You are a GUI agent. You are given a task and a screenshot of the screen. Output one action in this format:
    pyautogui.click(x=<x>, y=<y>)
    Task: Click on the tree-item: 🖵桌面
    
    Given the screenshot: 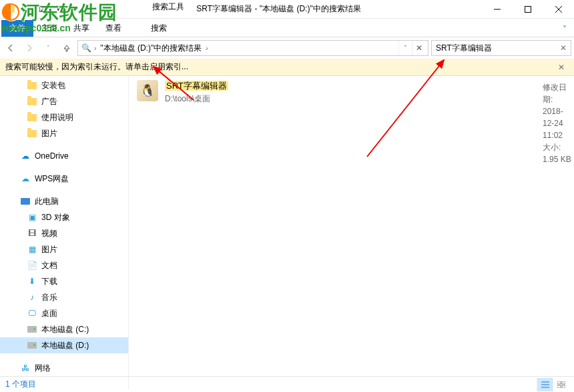 What is the action you would take?
    pyautogui.click(x=64, y=313)
    